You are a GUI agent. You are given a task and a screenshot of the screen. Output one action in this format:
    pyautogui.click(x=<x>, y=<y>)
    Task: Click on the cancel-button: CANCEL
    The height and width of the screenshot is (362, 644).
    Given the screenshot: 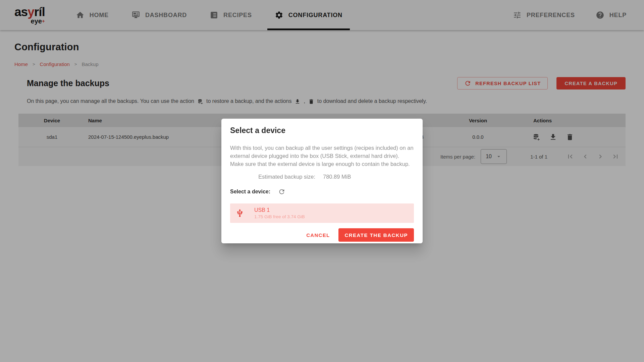 What is the action you would take?
    pyautogui.click(x=318, y=235)
    